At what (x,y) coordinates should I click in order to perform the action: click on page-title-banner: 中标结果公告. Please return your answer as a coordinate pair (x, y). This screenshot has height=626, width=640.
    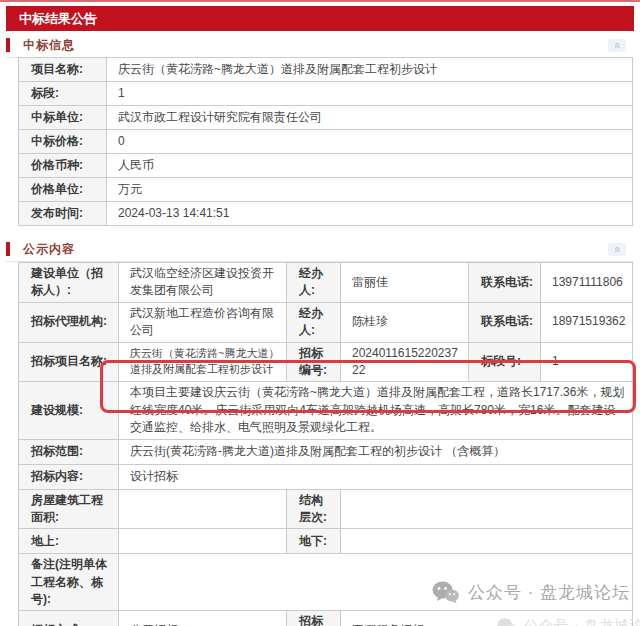
    Looking at the image, I should click on (320, 18).